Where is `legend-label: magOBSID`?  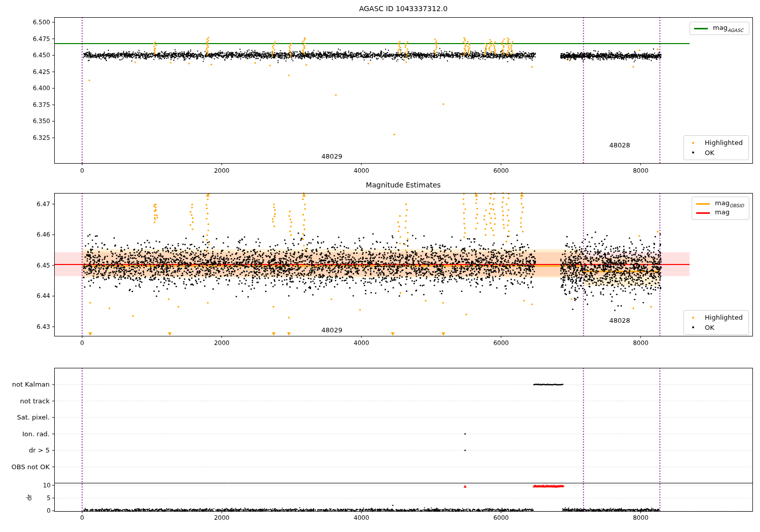 legend-label: magOBSID is located at coordinates (730, 204).